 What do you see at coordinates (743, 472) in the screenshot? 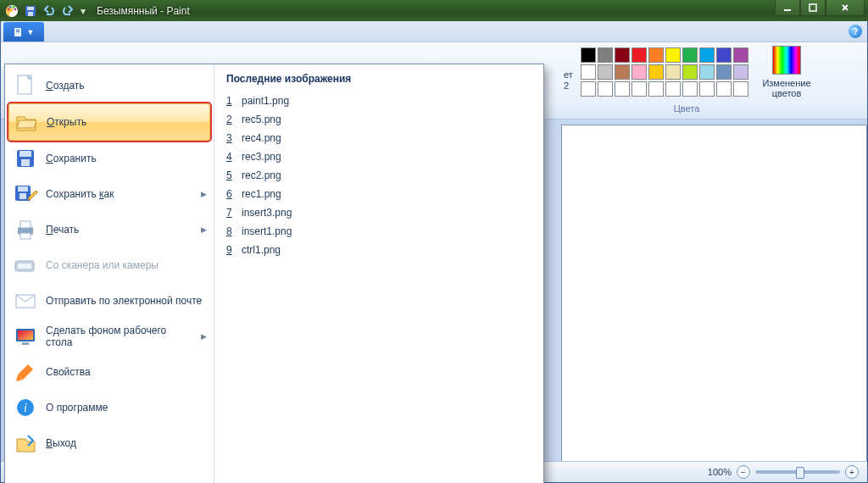
I see `zoom-out-button: −` at bounding box center [743, 472].